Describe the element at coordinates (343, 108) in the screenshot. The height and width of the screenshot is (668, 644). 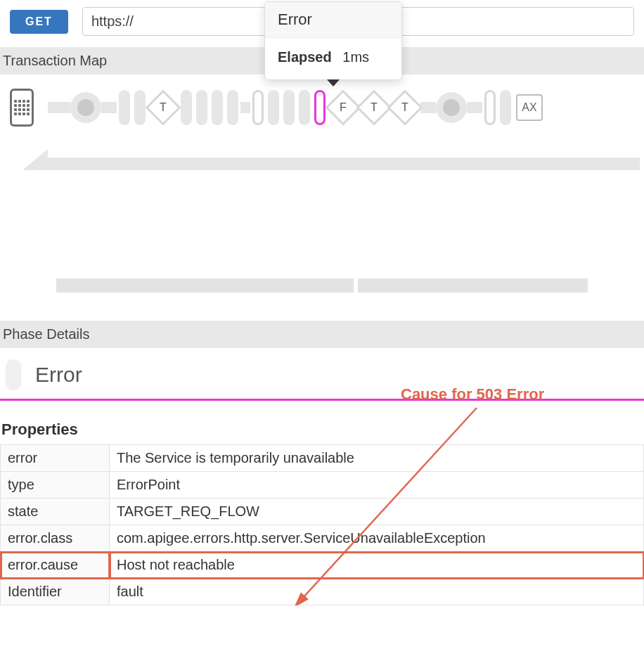
I see `diamond-label: F` at that location.